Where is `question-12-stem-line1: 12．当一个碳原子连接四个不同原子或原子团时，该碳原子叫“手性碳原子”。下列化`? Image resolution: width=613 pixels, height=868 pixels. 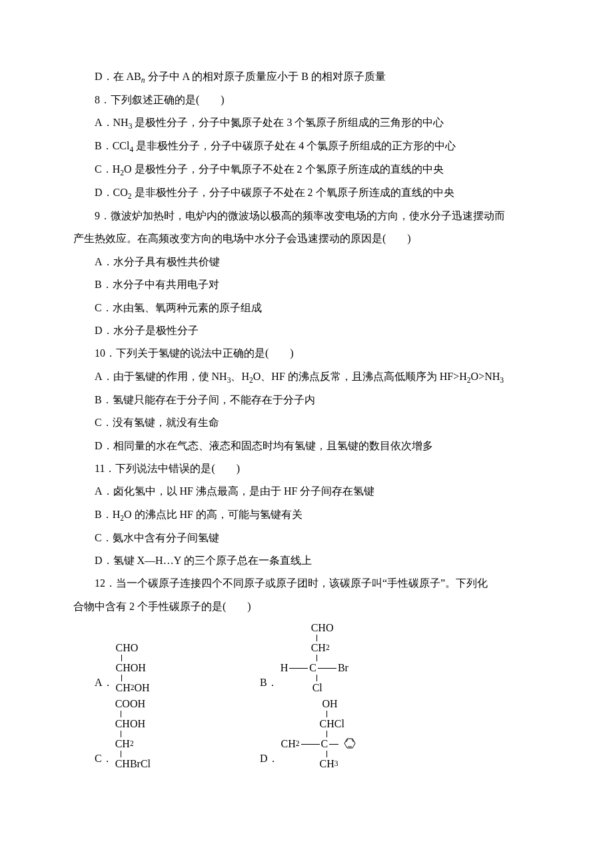
question-12-stem-line1: 12．当一个碳原子连接四个不同原子或原子团时，该碳原子叫“手性碳原子”。下列化 is located at coordinates (306, 583).